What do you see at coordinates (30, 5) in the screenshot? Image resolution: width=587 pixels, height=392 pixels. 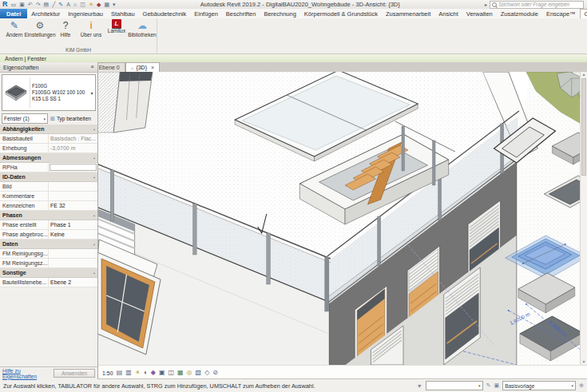 I see `undo-icon: ↶` at bounding box center [30, 5].